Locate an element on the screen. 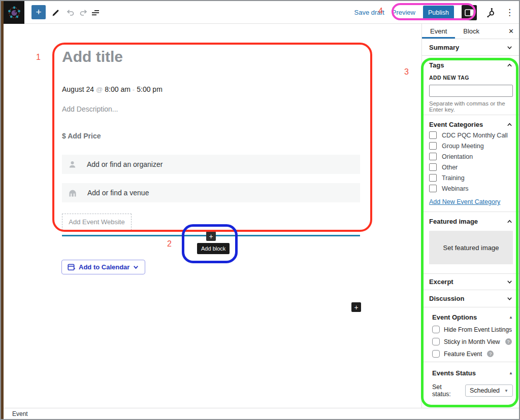 This screenshot has height=420, width=520. option-label: Hide From Event Listings is located at coordinates (478, 330).